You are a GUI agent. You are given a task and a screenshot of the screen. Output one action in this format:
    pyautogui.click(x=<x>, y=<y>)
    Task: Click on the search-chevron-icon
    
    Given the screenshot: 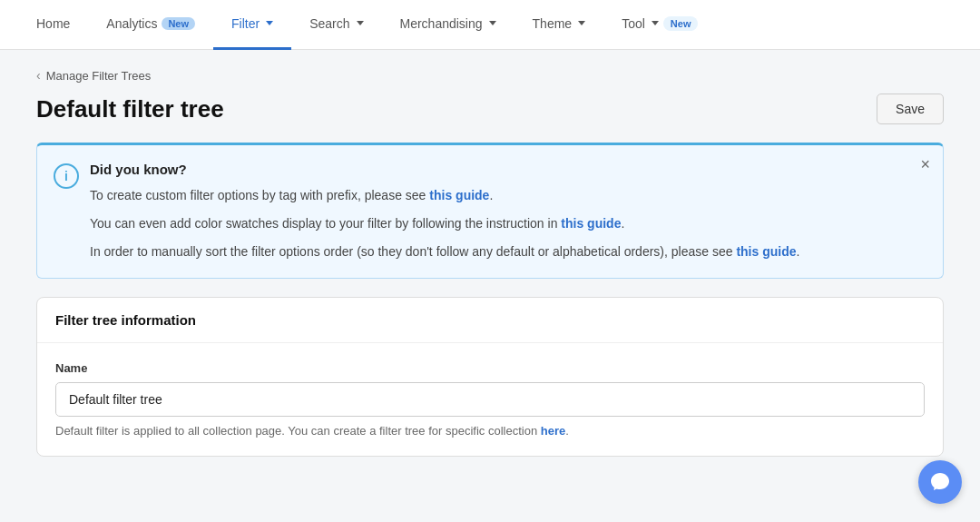 What is the action you would take?
    pyautogui.click(x=360, y=24)
    